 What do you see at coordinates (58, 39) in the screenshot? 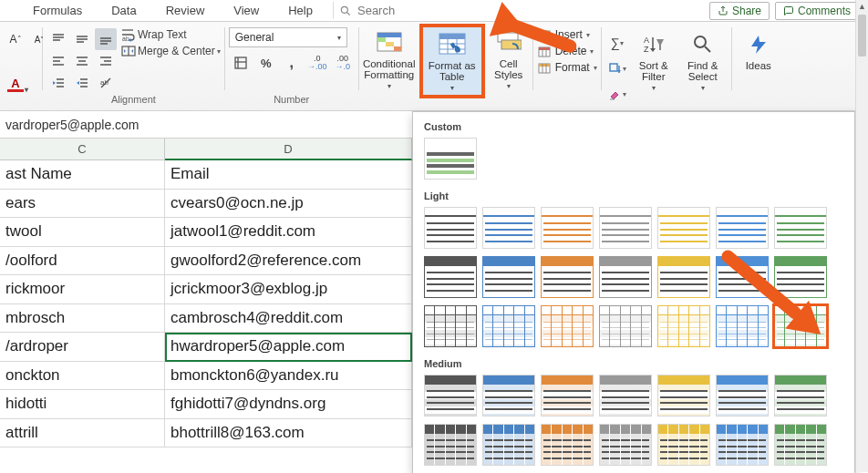
I see `align-top-button` at bounding box center [58, 39].